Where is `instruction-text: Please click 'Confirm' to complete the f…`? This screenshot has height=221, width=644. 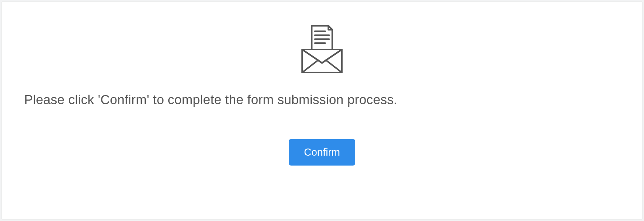
instruction-text: Please click 'Confirm' to complete the f… is located at coordinates (211, 100).